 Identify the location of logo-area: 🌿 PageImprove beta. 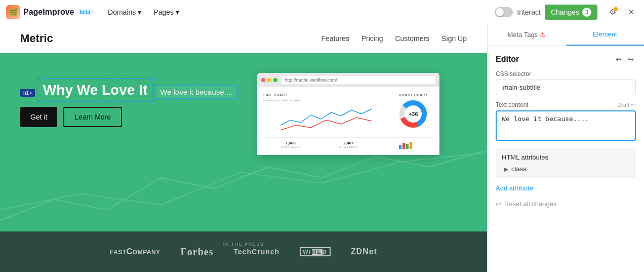
(50, 12).